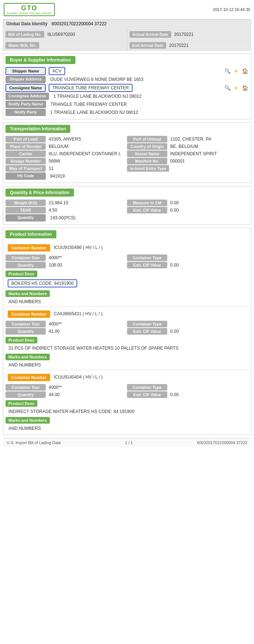  I want to click on way-transport-label: Way of Transport, so click(26, 168).